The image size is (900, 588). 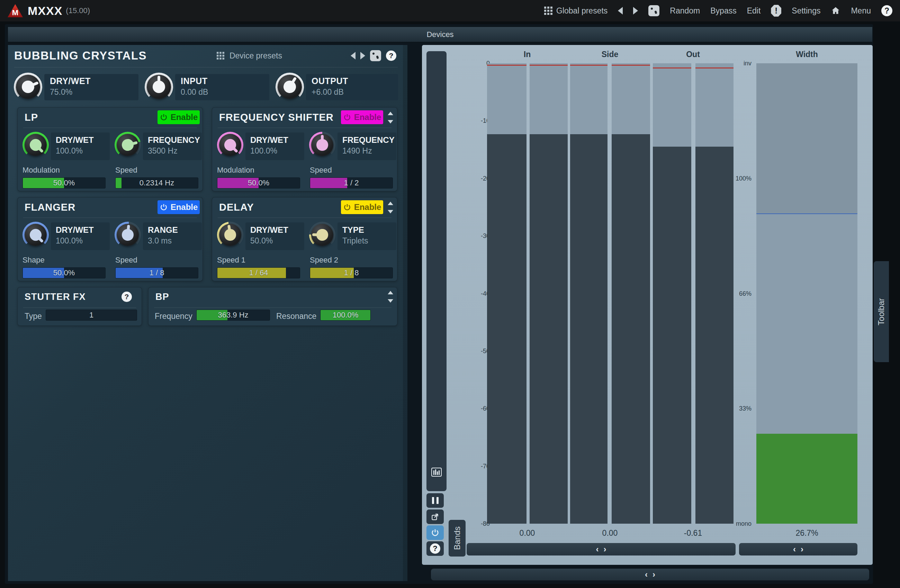 I want to click on section-lp: LP Enable DRY/WET100.0% FREQUENCY3500 Hz…, so click(x=110, y=149).